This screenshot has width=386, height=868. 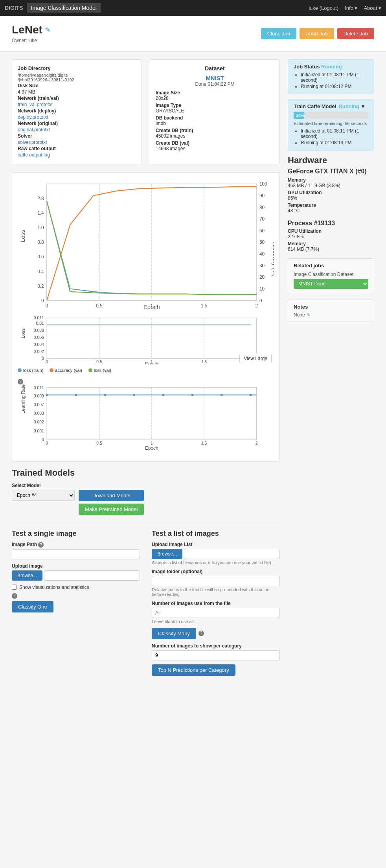 What do you see at coordinates (34, 155) in the screenshot?
I see `raw-caffe-link: caffe output log` at bounding box center [34, 155].